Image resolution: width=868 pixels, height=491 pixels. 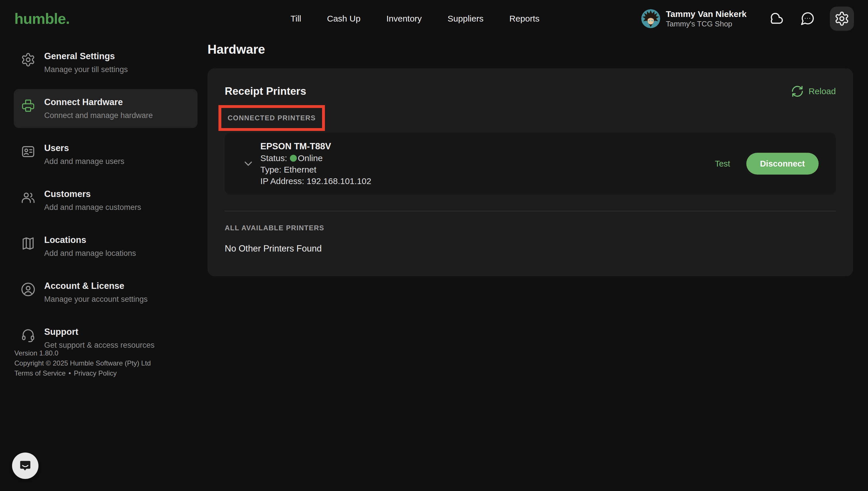 What do you see at coordinates (86, 56) in the screenshot?
I see `sidebar-item-title: General Settings` at bounding box center [86, 56].